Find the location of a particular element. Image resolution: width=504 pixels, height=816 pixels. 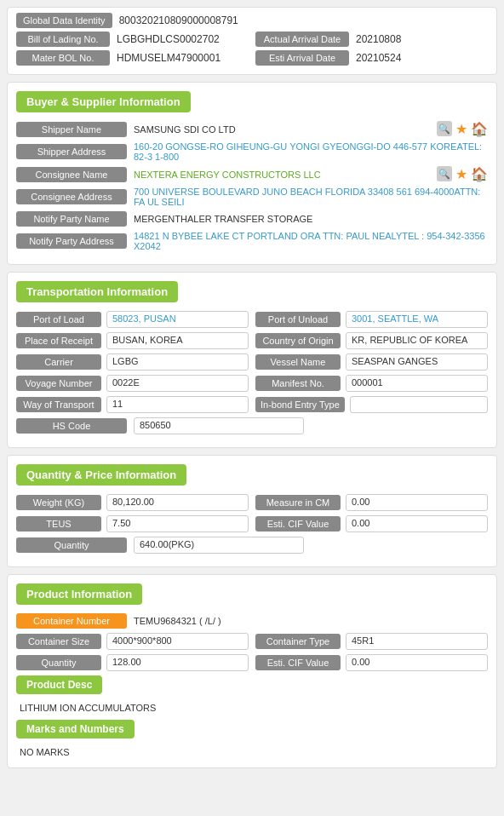

product-quantity-field: Quantity 128.00 is located at coordinates (133, 663).